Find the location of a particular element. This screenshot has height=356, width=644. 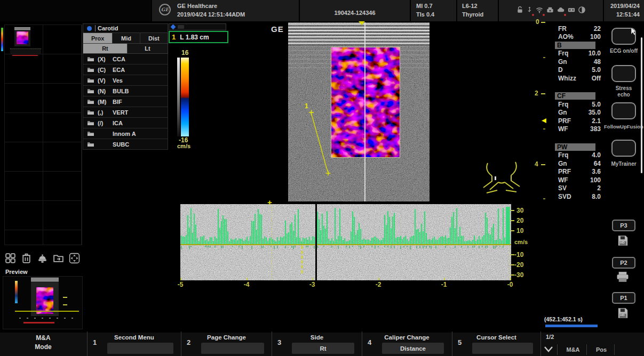

mytrainer-button is located at coordinates (624, 148).